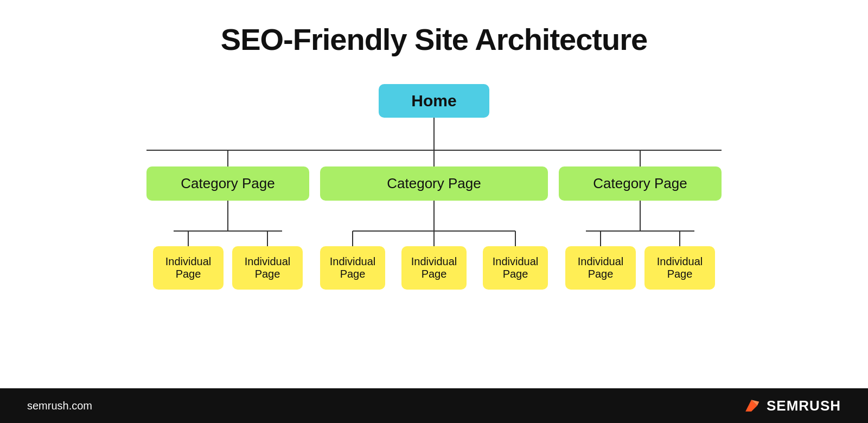 Image resolution: width=868 pixels, height=423 pixels. What do you see at coordinates (228, 260) in the screenshot?
I see `individual-row-left: Individual Page Individual Page` at bounding box center [228, 260].